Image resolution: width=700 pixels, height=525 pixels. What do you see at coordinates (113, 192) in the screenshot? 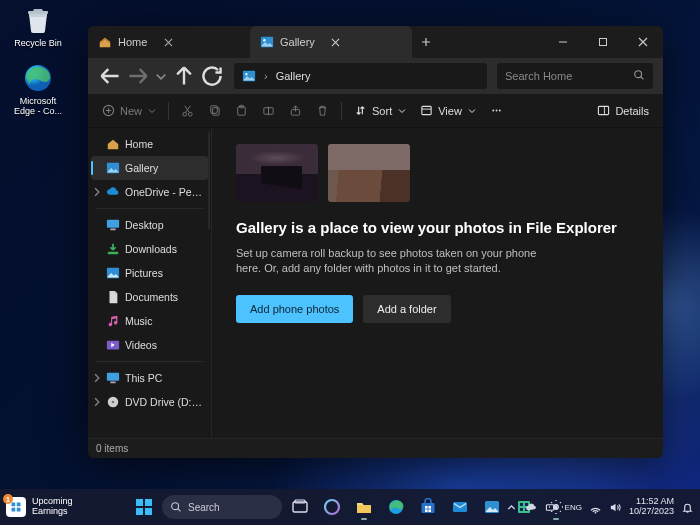
I see `onedrive-icon` at bounding box center [113, 192].